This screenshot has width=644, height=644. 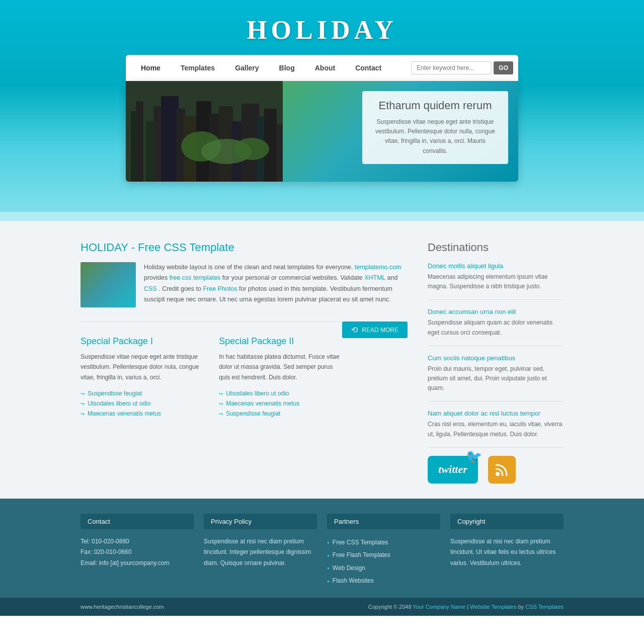 I want to click on dest-2-text: Suspendisse aliquam quam ac dolor venena…, so click(x=496, y=328).